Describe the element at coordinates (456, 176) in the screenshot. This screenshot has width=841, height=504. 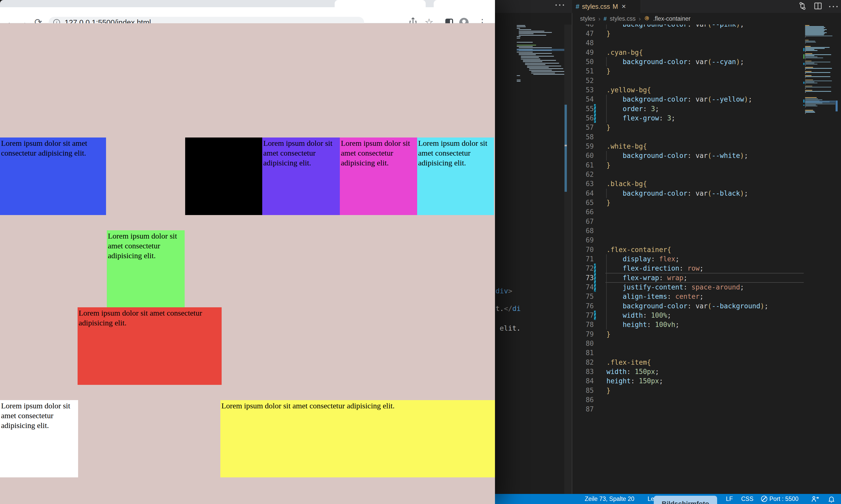
I see `cyan-box: Lorem ipsum dolor sit amet consectetur a…` at that location.